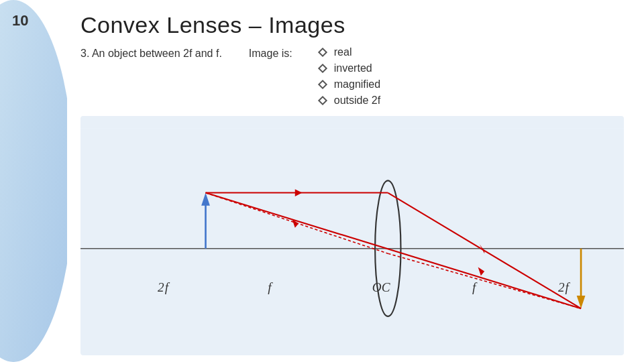 This screenshot has height=362, width=644. What do you see at coordinates (350, 101) in the screenshot?
I see `bullet-outside2f: outside 2f` at bounding box center [350, 101].